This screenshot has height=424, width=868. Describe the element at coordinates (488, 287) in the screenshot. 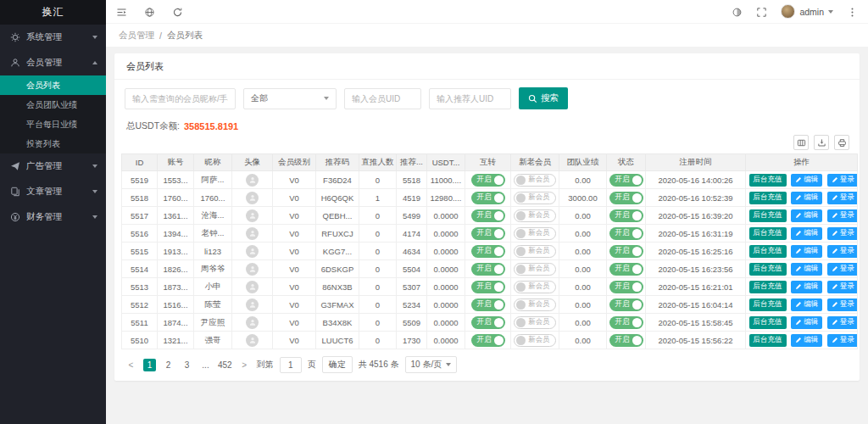

I see `cell-transfer: 开启` at that location.